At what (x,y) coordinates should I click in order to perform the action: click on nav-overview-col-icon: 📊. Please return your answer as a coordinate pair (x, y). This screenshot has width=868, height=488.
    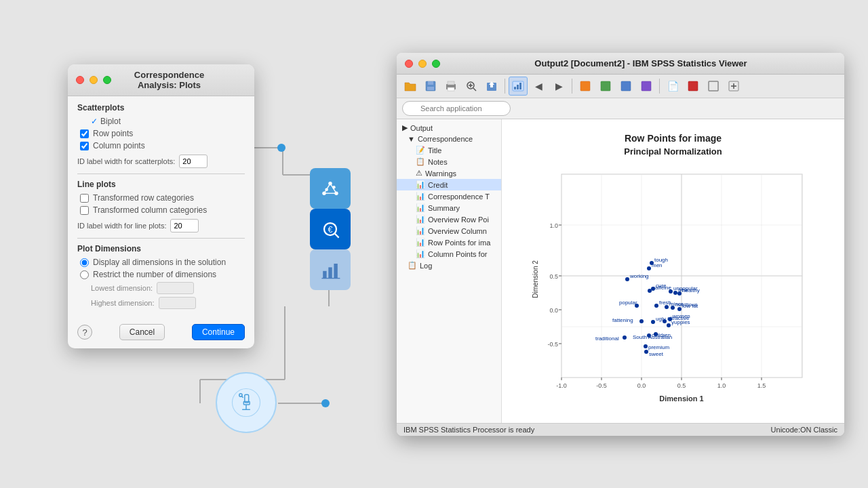
    Looking at the image, I should click on (420, 230).